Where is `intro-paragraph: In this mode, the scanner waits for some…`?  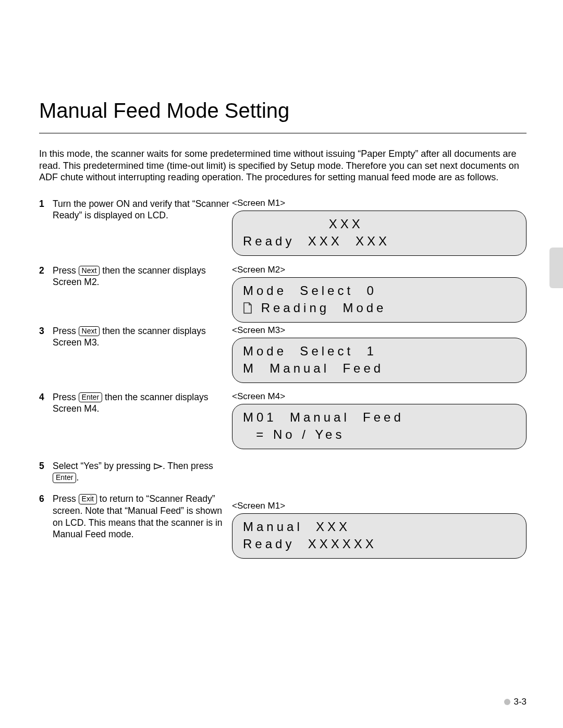 intro-paragraph: In this mode, the scanner waits for some… is located at coordinates (283, 166).